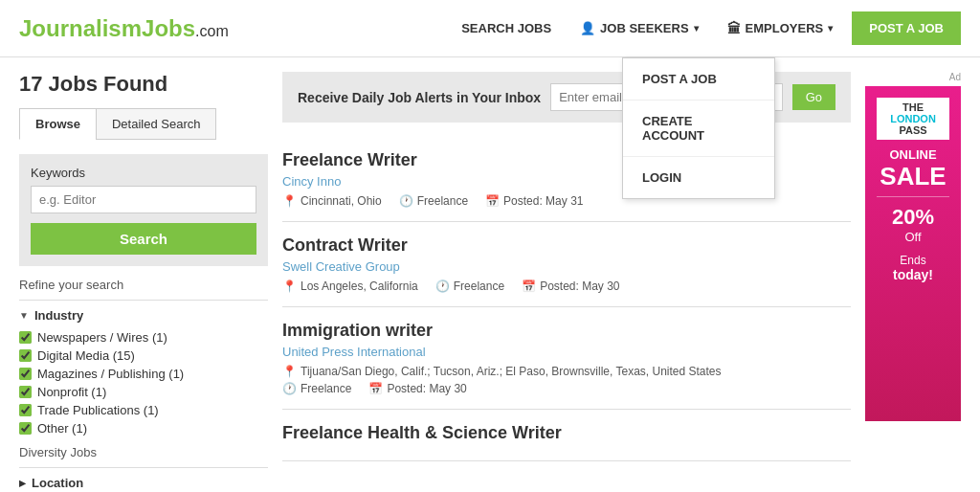  I want to click on job-card-4: Freelance Health & Science Writer, so click(567, 436).